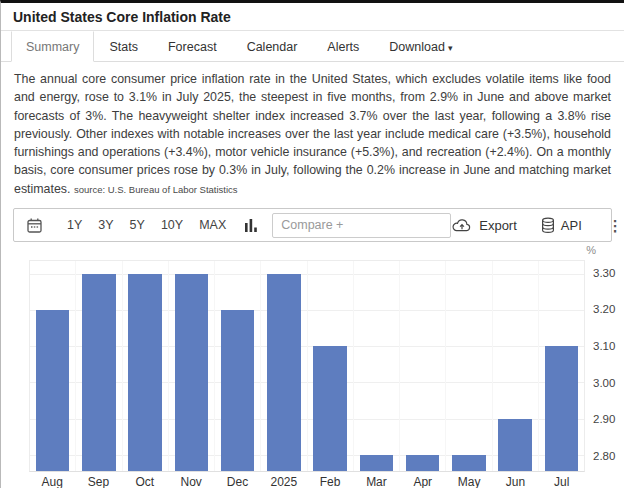 This screenshot has width=624, height=488. What do you see at coordinates (468, 463) in the screenshot?
I see `bar-may` at bounding box center [468, 463].